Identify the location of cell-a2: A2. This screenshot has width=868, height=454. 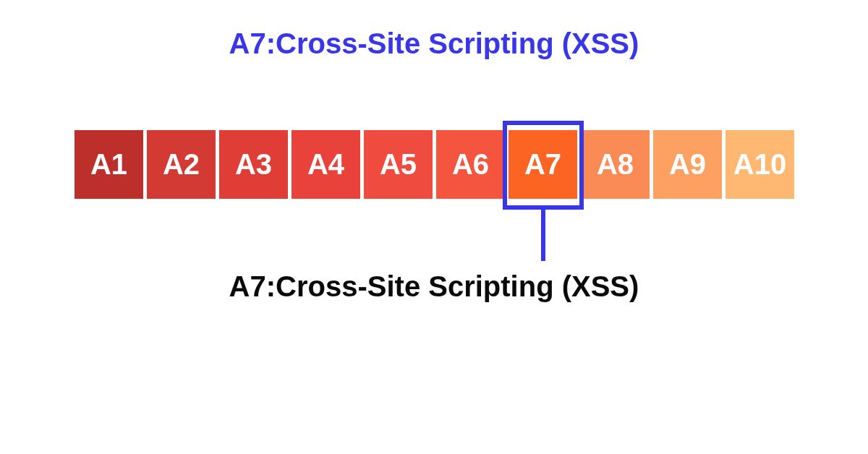
(181, 165).